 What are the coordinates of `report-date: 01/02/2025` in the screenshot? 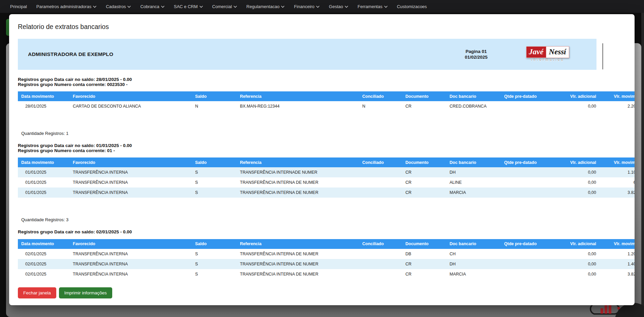 It's located at (476, 57).